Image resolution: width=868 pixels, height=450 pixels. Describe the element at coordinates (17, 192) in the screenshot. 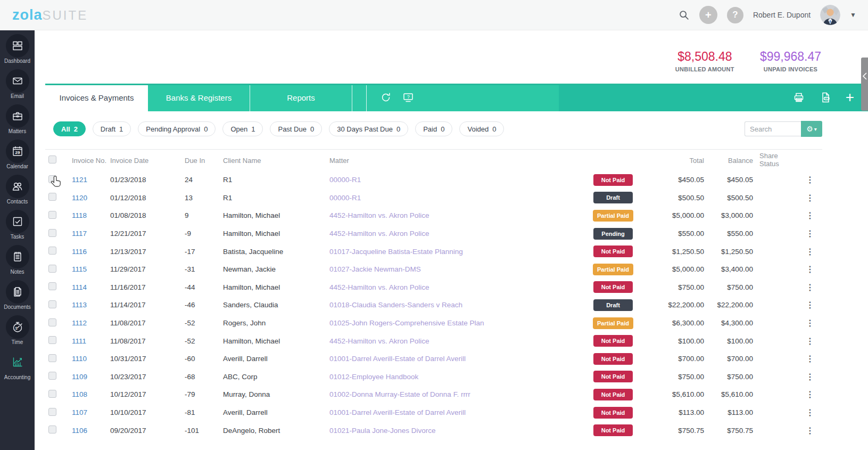

I see `sidebar-item-contacts: Contacts` at that location.